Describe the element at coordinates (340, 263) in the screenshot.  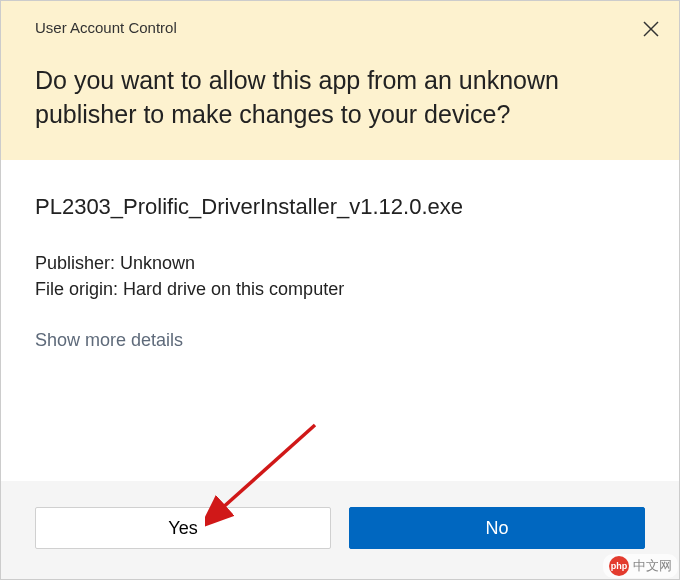
I see `publisher-line: Publisher: Unknown` at that location.